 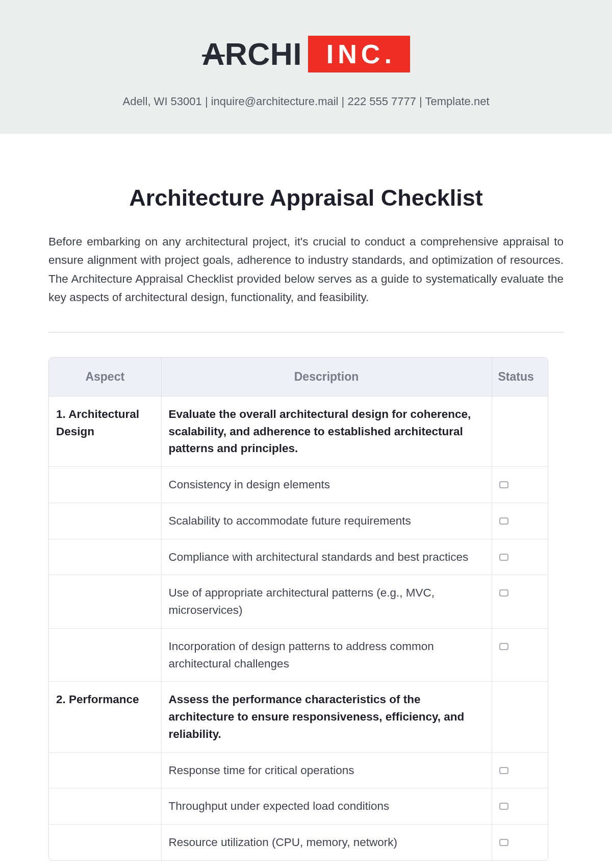 I want to click on column-header-status: Status, so click(x=520, y=377).